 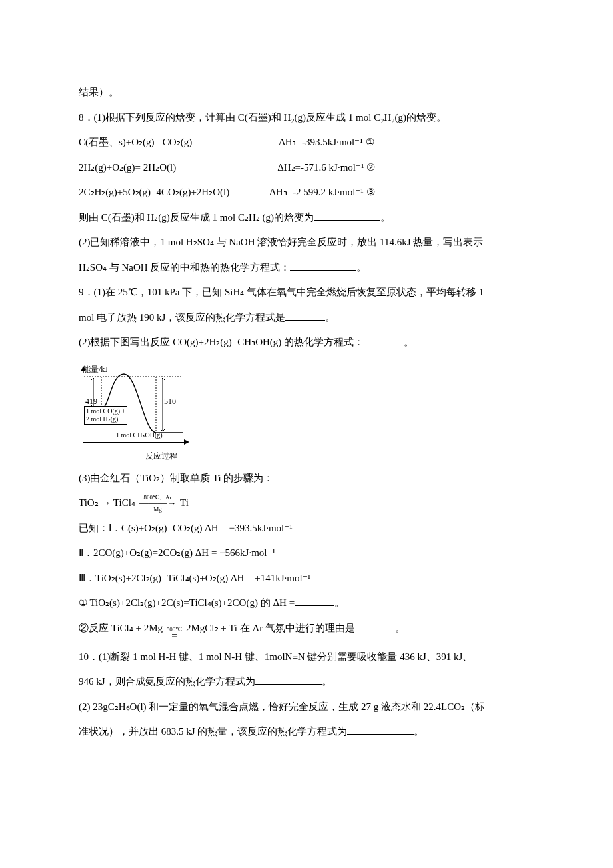 What do you see at coordinates (161, 456) in the screenshot?
I see `chart-xlabel: 反应过程` at bounding box center [161, 456].